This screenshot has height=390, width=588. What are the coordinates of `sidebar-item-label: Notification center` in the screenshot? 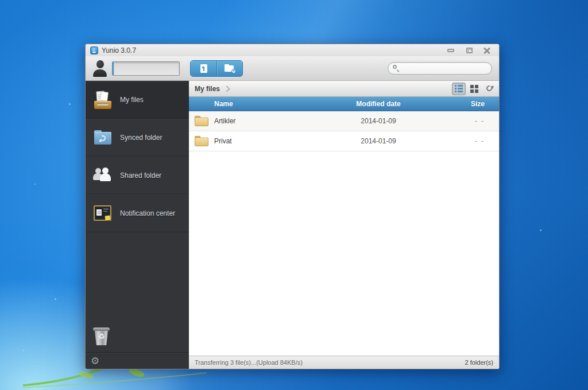 It's located at (148, 213).